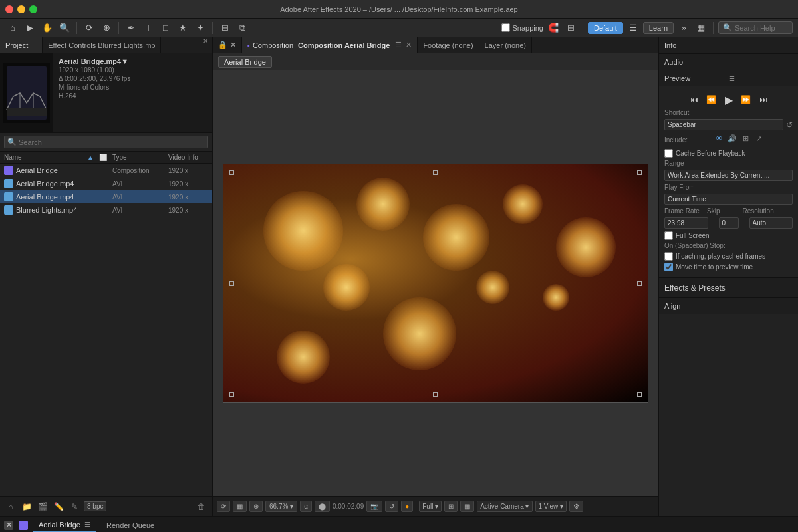 The image size is (798, 532). Describe the element at coordinates (745, 138) in the screenshot. I see `overlay-include-icon: ⊞` at that location.